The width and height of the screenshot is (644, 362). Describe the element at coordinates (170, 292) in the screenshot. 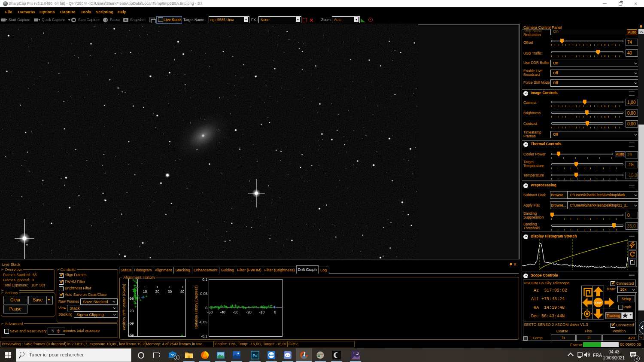

I see `svg-text: 30` at that location.